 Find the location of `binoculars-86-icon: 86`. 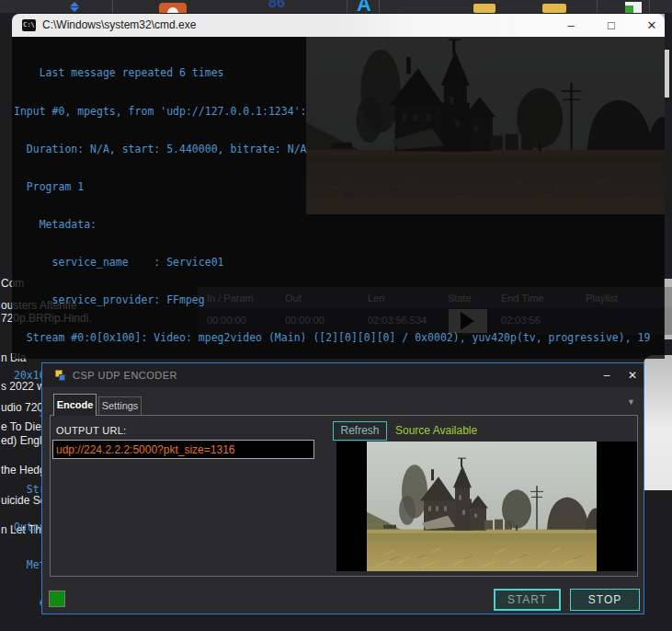

binoculars-86-icon: 86 is located at coordinates (277, 6).